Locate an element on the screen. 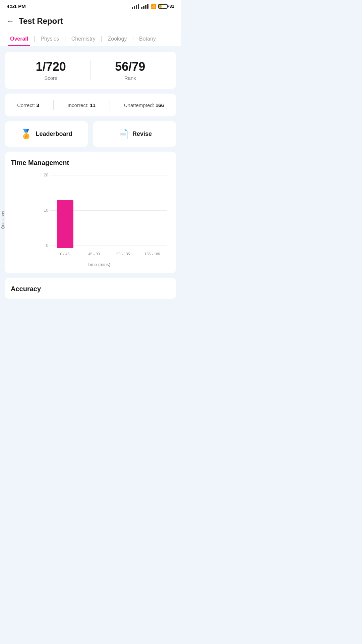 The width and height of the screenshot is (362, 644). leaderboard-icon: 🏅 is located at coordinates (26, 134).